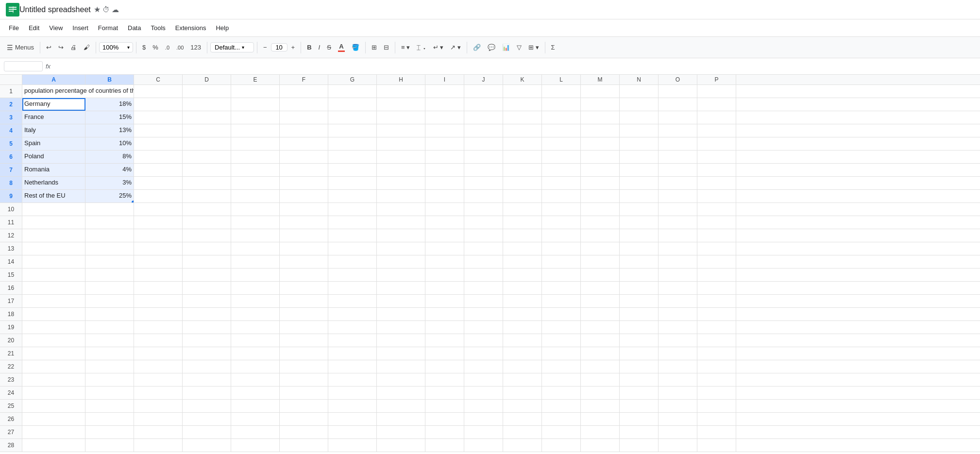 The width and height of the screenshot is (980, 454). Describe the element at coordinates (20, 48) in the screenshot. I see `menus-button: ☰ Menus` at that location.